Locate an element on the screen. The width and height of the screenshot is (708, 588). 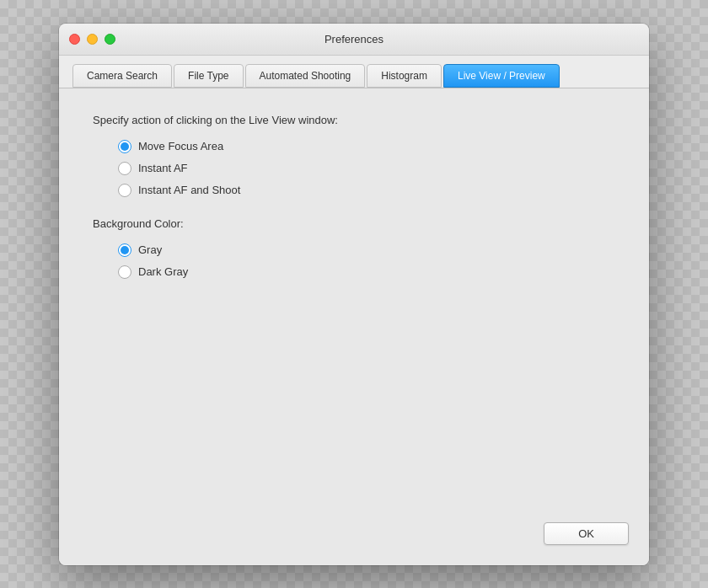
close-button is located at coordinates (74, 39).